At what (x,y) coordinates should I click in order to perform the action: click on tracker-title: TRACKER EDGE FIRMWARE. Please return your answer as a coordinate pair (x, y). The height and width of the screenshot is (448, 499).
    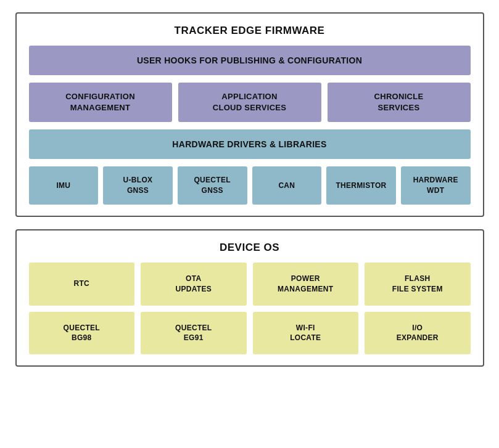
    Looking at the image, I should click on (250, 31).